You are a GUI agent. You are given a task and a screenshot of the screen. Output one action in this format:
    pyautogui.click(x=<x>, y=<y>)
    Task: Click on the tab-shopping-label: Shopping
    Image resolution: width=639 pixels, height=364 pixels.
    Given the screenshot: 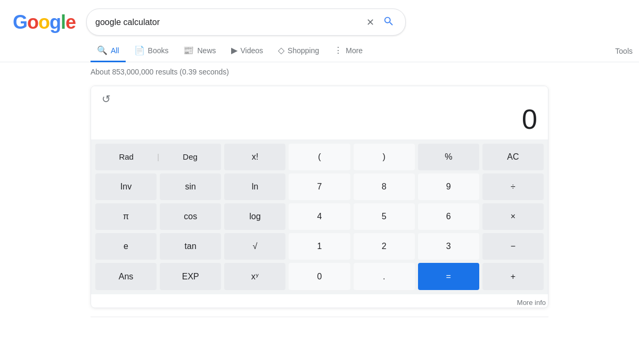 What is the action you would take?
    pyautogui.click(x=304, y=51)
    